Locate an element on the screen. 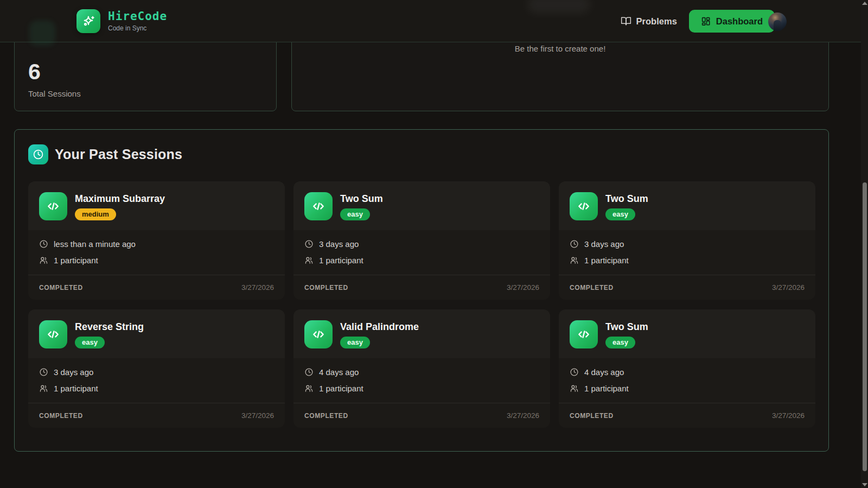 Image resolution: width=868 pixels, height=488 pixels. session-card-header: Reverse String easy is located at coordinates (156, 334).